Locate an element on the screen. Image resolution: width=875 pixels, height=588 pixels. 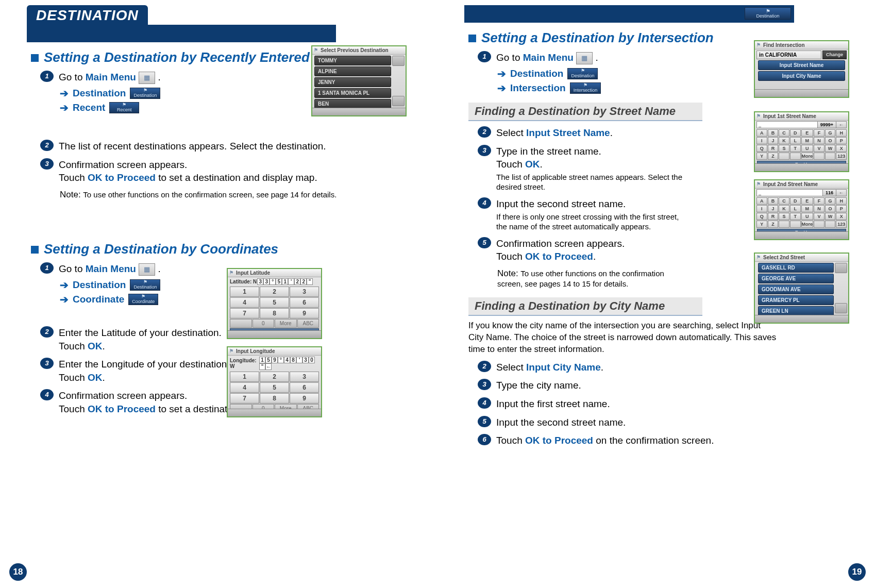
coordinate-link: Coordinate is located at coordinates (98, 299).